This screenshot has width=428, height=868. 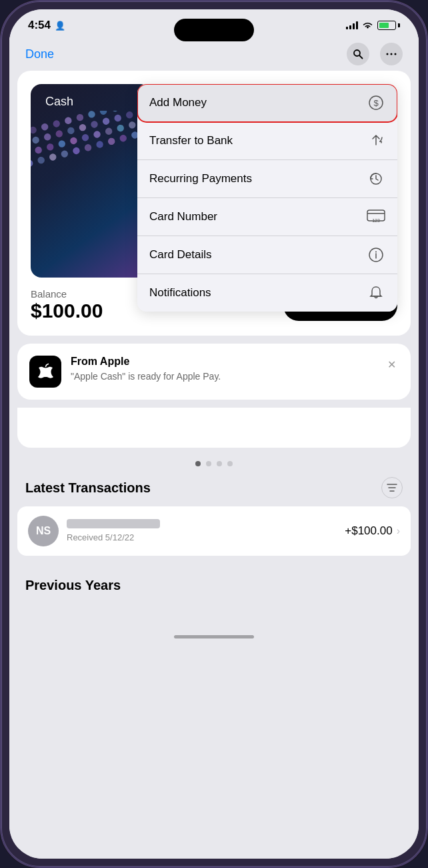 I want to click on battery-icon, so click(x=389, y=25).